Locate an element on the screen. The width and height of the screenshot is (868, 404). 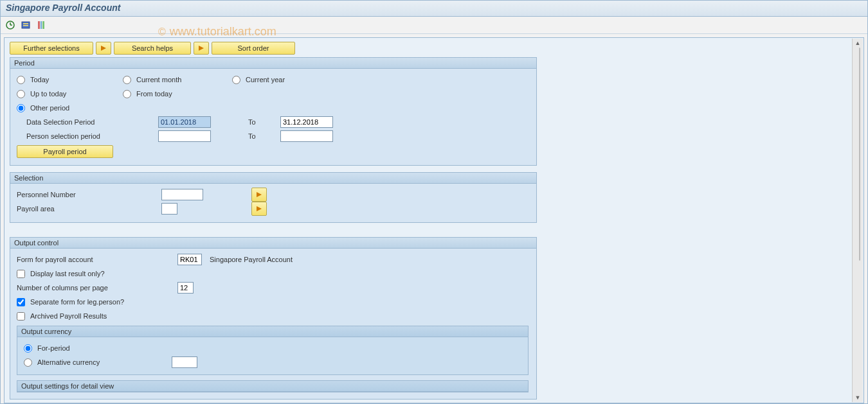
radio-current-month-label: Current month is located at coordinates (159, 80).